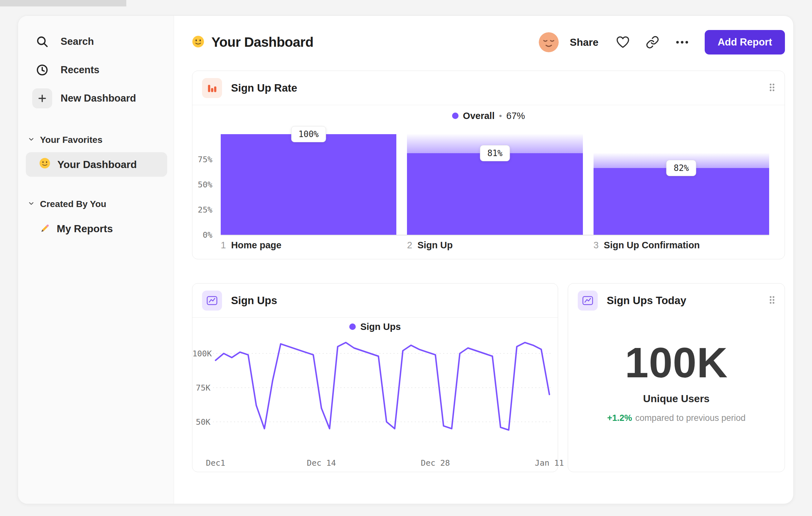 The width and height of the screenshot is (812, 516). Describe the element at coordinates (96, 99) in the screenshot. I see `sidebar-item-new-dashboard: New Dashboard` at that location.